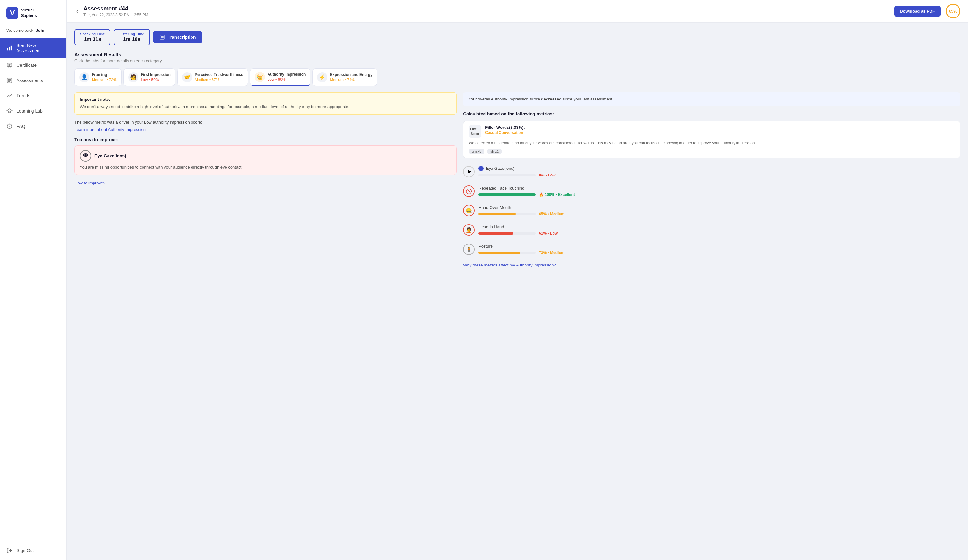 The width and height of the screenshot is (968, 560). I want to click on face-touching-bar, so click(507, 194).